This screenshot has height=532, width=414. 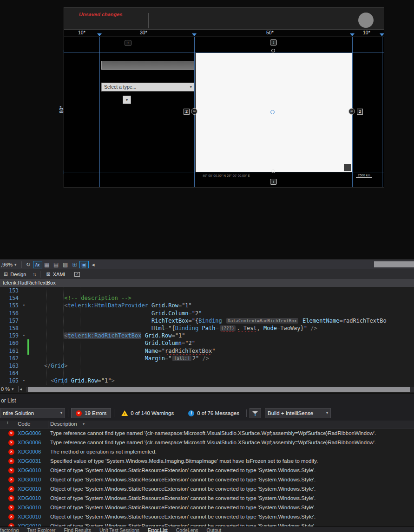 What do you see at coordinates (222, 321) in the screenshot?
I see `code-text: RichTextBox="{Binding DataContext=RadRic…` at bounding box center [222, 321].